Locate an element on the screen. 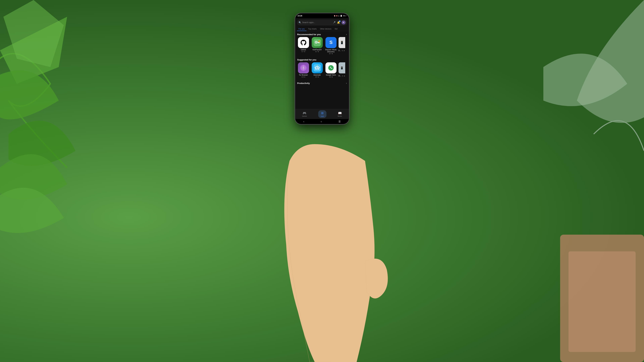 Image resolution: width=644 pixels, height=362 pixels. app-item-partial-1: 📱 D... 4. ★ is located at coordinates (342, 46).